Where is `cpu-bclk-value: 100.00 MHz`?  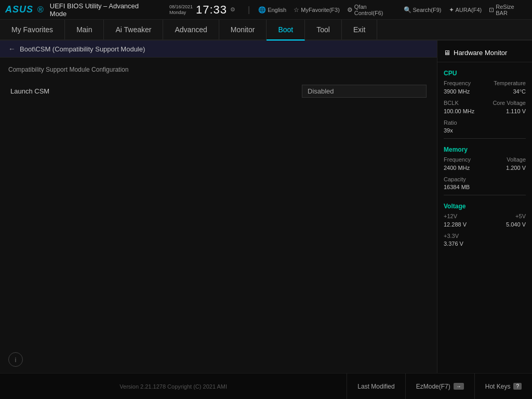
cpu-bclk-value: 100.00 MHz is located at coordinates (459, 111).